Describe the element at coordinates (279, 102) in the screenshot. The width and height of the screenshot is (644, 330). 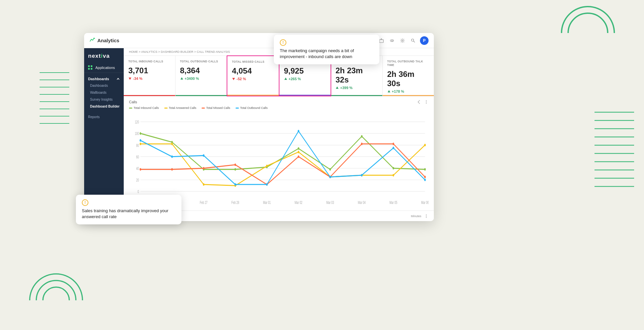
I see `chart-header: Calls` at that location.